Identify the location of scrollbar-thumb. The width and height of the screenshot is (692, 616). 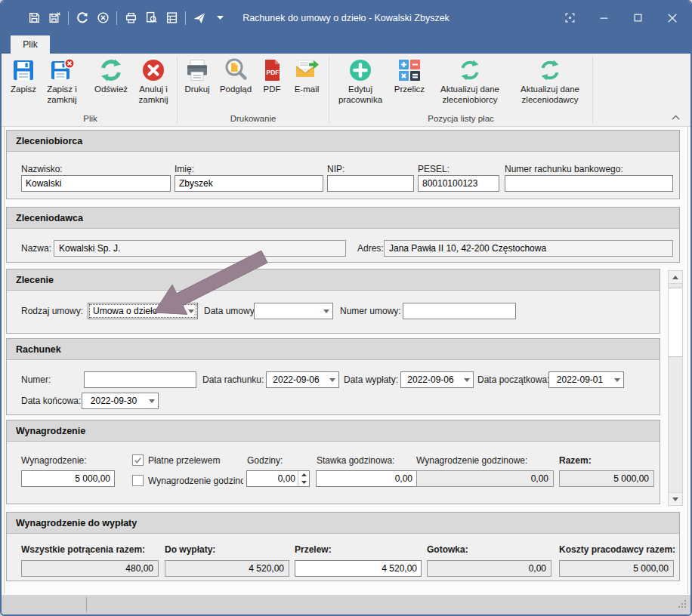
(675, 322).